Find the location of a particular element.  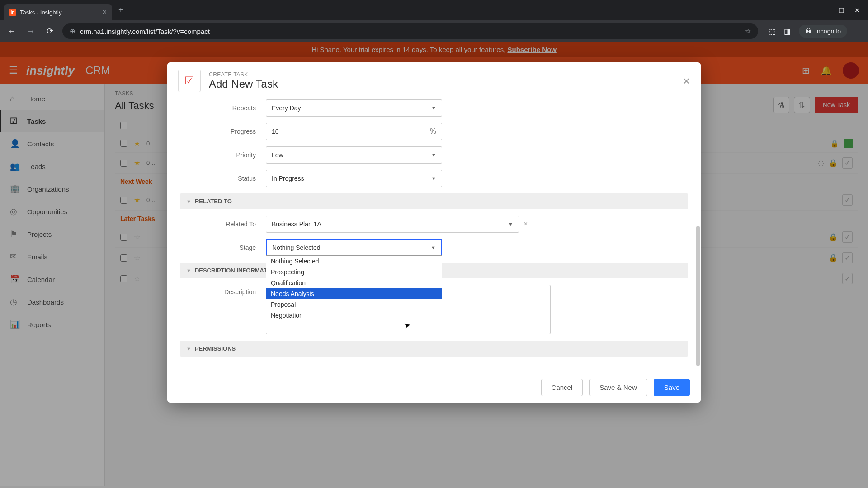

back-icon: ← is located at coordinates (12, 32).